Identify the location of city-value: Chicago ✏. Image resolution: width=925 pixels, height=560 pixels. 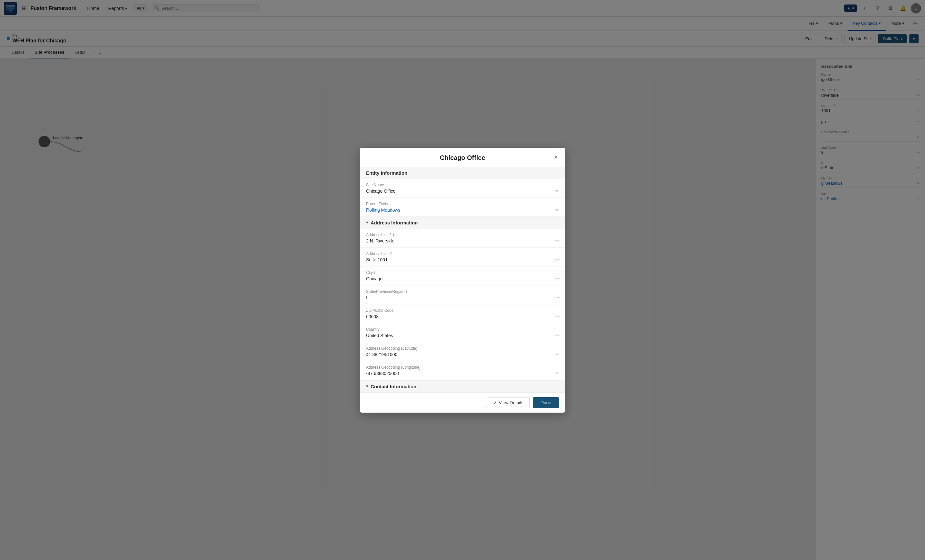
(462, 279).